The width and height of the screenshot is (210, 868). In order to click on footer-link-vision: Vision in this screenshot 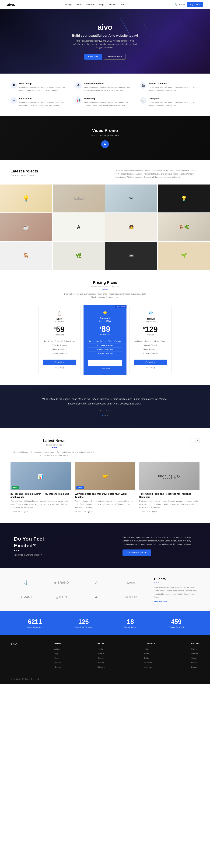, I will do `click(194, 658)`.